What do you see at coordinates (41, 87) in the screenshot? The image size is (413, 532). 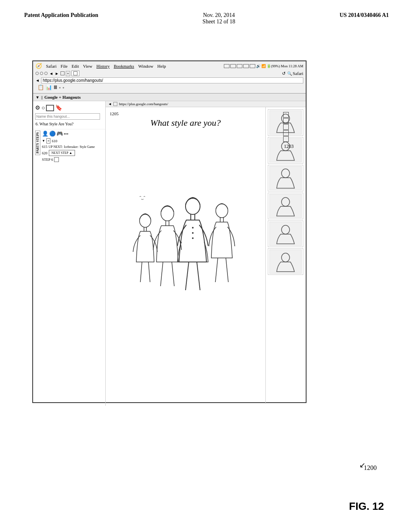 I see `hangout-icon-1: 📋` at bounding box center [41, 87].